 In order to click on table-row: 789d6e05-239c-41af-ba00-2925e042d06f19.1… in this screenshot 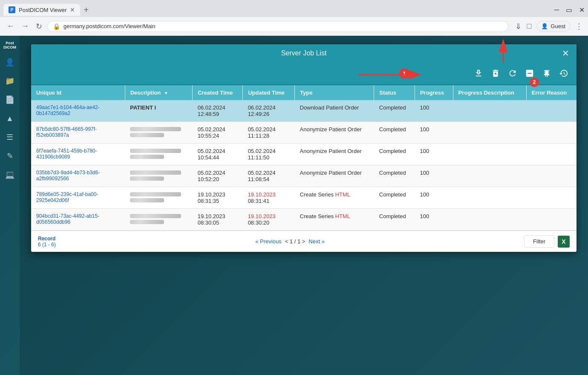, I will do `click(304, 198)`.